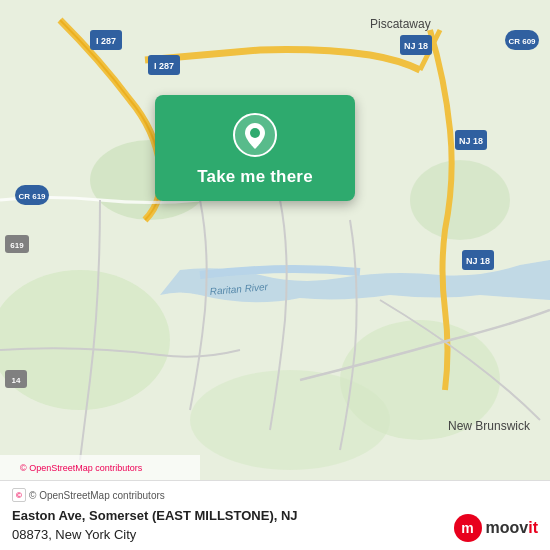  What do you see at coordinates (97, 496) in the screenshot?
I see `osm-credit-text: © OpenStreetMap contributors` at bounding box center [97, 496].